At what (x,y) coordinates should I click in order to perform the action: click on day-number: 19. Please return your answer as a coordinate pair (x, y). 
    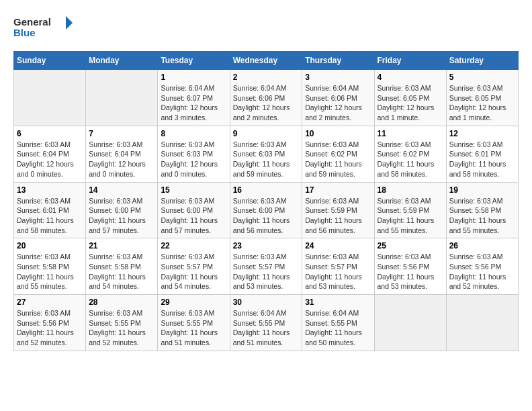
    Looking at the image, I should click on (482, 190).